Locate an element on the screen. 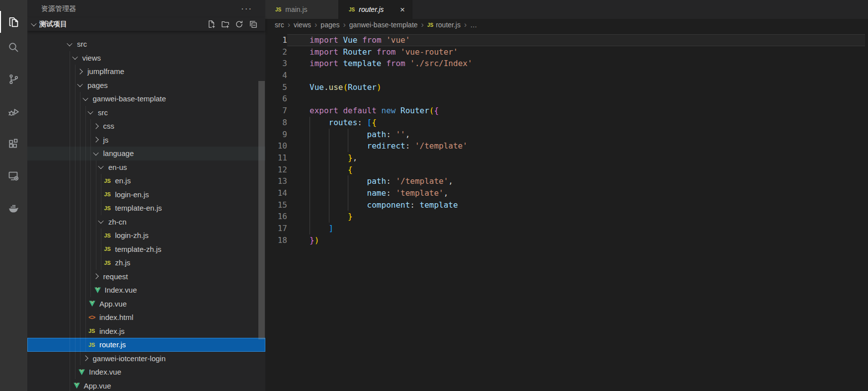 The image size is (868, 391). activity-docker-icon is located at coordinates (14, 208).